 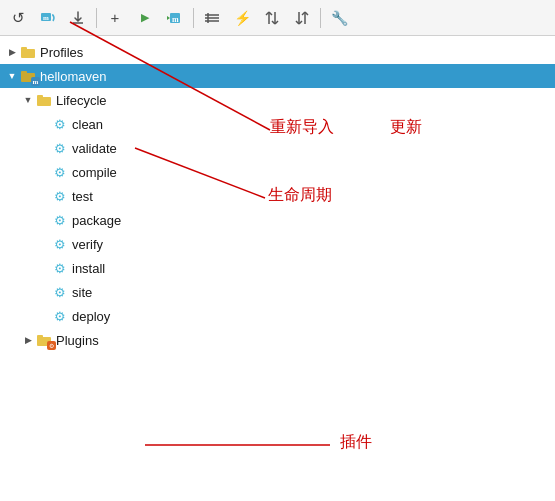 I want to click on plugins-icon: ⚙, so click(x=44, y=340).